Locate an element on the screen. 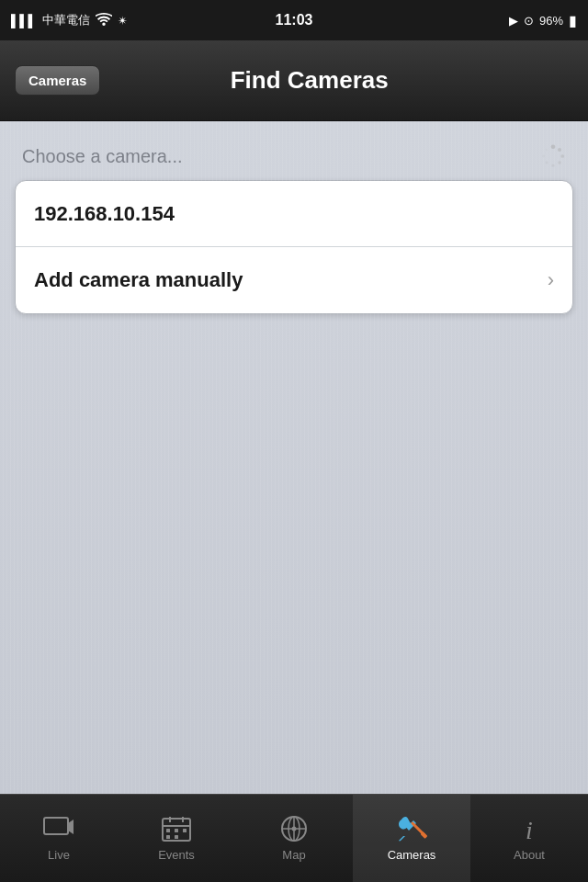 This screenshot has height=882, width=588. section-header: Choose a camera... is located at coordinates (294, 151).